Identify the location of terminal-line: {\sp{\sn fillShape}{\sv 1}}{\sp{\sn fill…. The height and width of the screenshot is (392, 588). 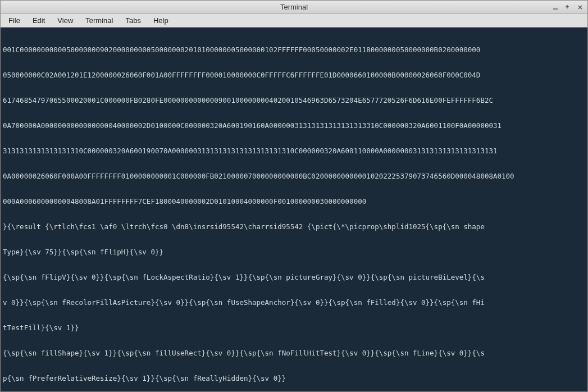
(294, 353).